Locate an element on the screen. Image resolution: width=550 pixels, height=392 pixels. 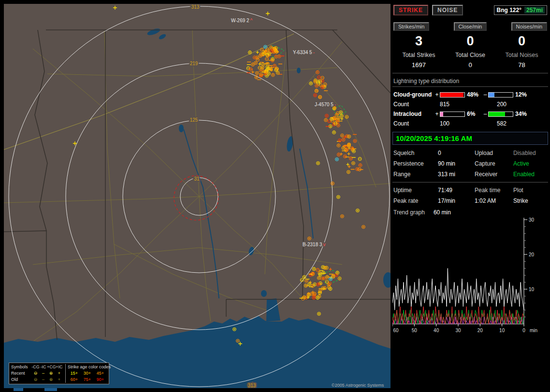
range-label: Range is located at coordinates (416, 174).